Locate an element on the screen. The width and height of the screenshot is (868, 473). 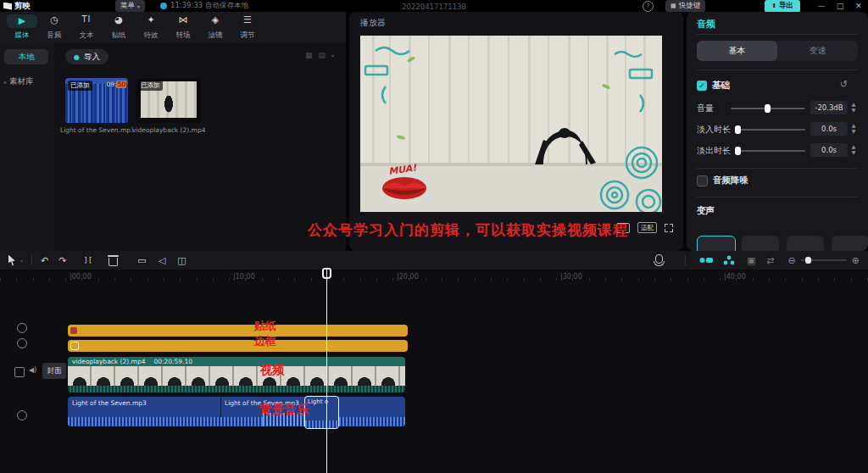
project-title: 20220417171138 is located at coordinates (434, 7).